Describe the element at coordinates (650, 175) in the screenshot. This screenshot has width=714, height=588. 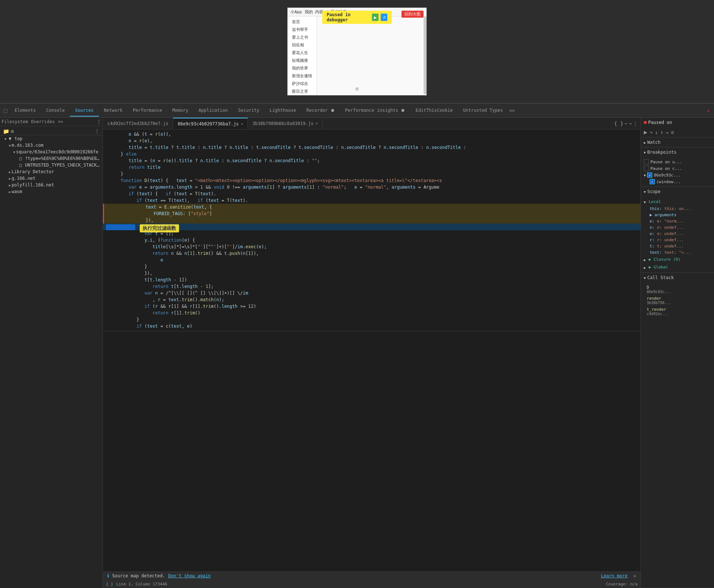
I see `bp-86e9c93-checkbox` at that location.